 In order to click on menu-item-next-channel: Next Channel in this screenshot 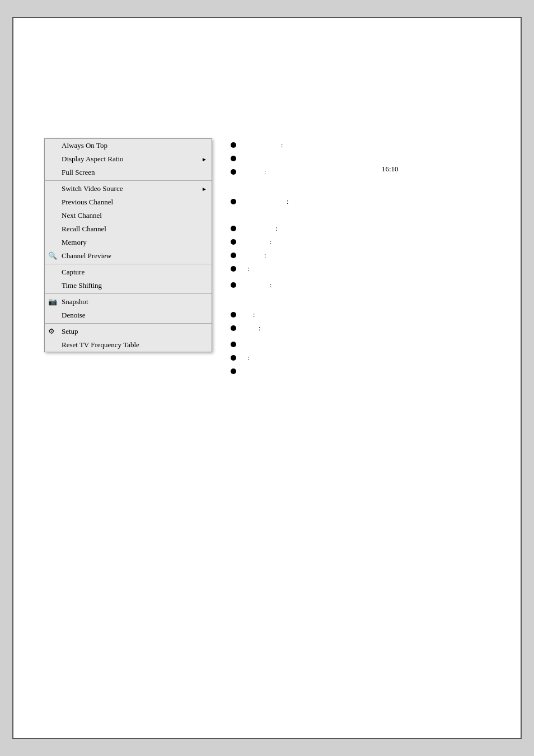, I will do `click(128, 216)`.